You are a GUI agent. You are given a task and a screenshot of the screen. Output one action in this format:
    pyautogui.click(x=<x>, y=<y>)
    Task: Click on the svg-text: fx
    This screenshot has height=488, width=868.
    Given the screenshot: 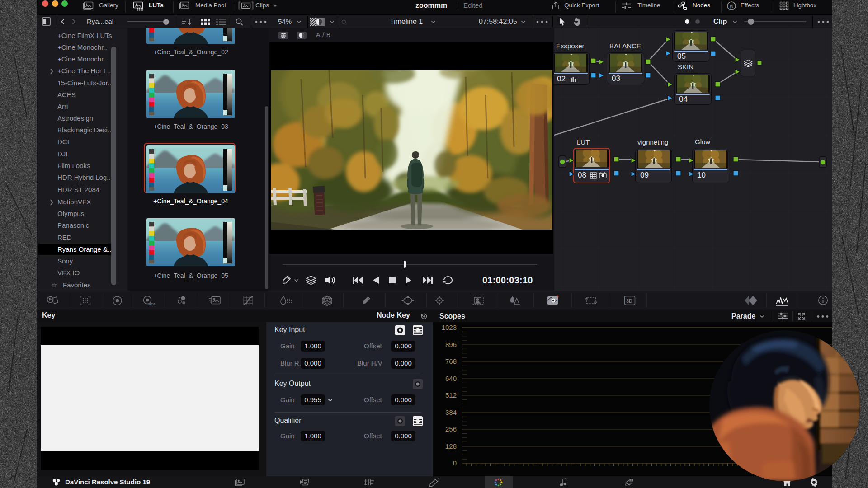 What is the action you would take?
    pyautogui.click(x=731, y=6)
    